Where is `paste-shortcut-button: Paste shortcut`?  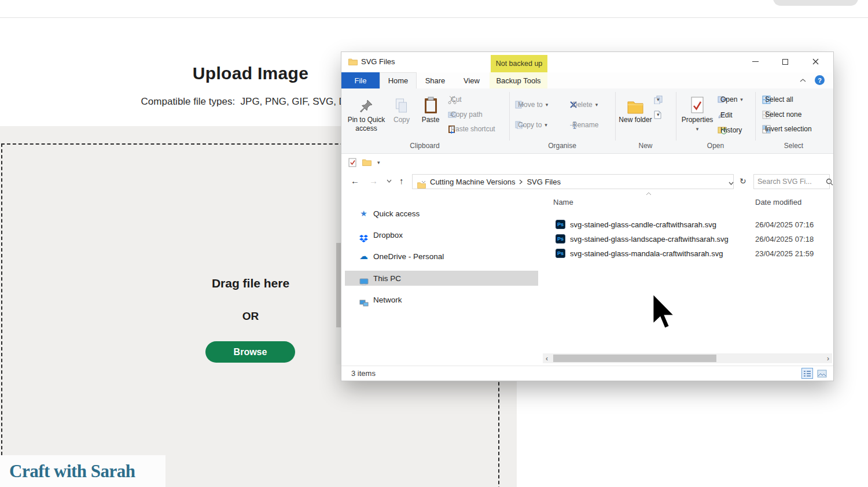 paste-shortcut-button: Paste shortcut is located at coordinates (472, 129).